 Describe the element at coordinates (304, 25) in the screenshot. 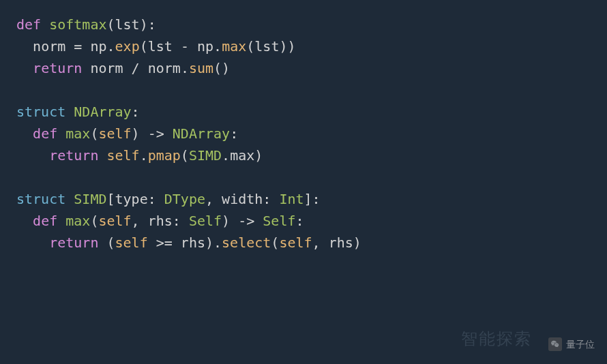

I see `code-line: def softmax(lst):` at that location.